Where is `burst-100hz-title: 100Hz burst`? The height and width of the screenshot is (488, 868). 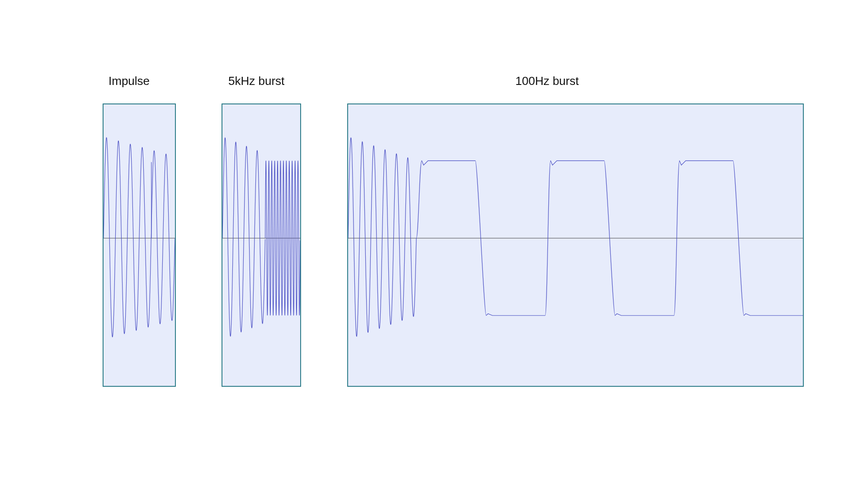
burst-100hz-title: 100Hz burst is located at coordinates (547, 81).